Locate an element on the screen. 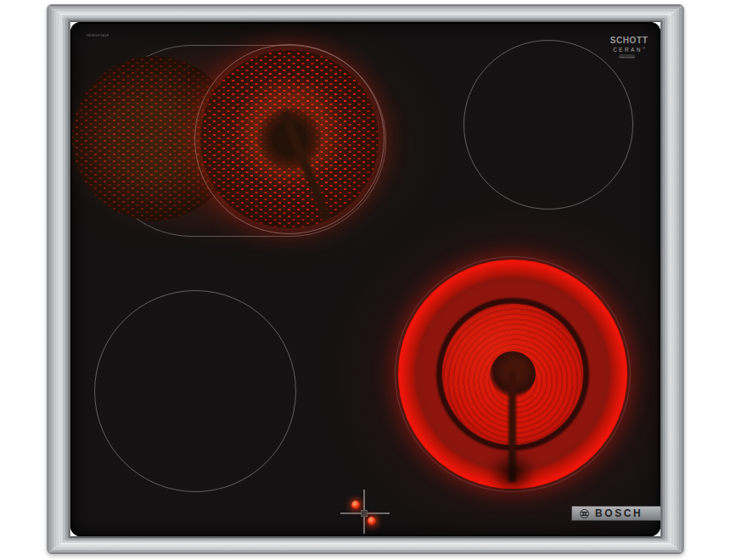 The image size is (730, 560). frame-edge-left is located at coordinates (59, 279).